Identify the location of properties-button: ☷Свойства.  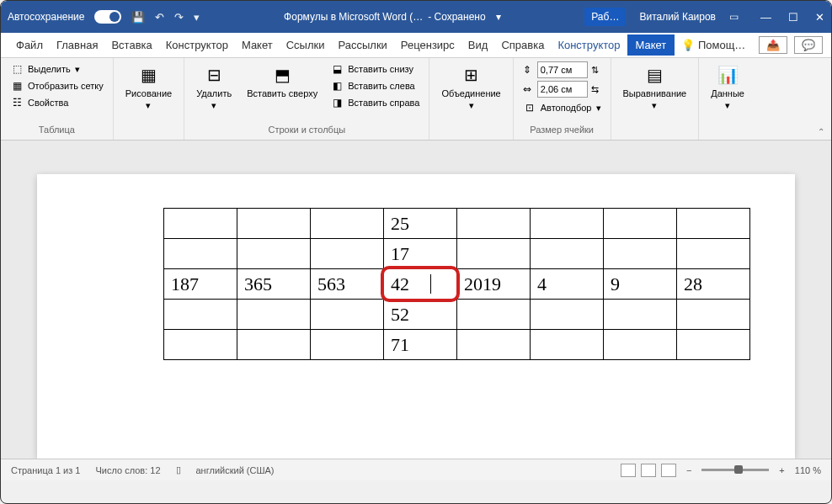
(57, 103).